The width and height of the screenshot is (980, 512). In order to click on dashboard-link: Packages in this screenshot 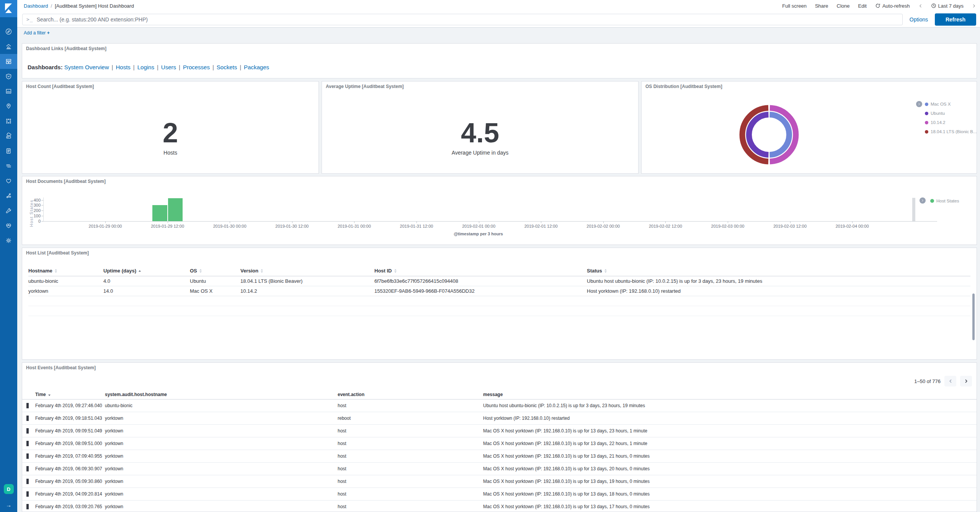, I will do `click(256, 67)`.